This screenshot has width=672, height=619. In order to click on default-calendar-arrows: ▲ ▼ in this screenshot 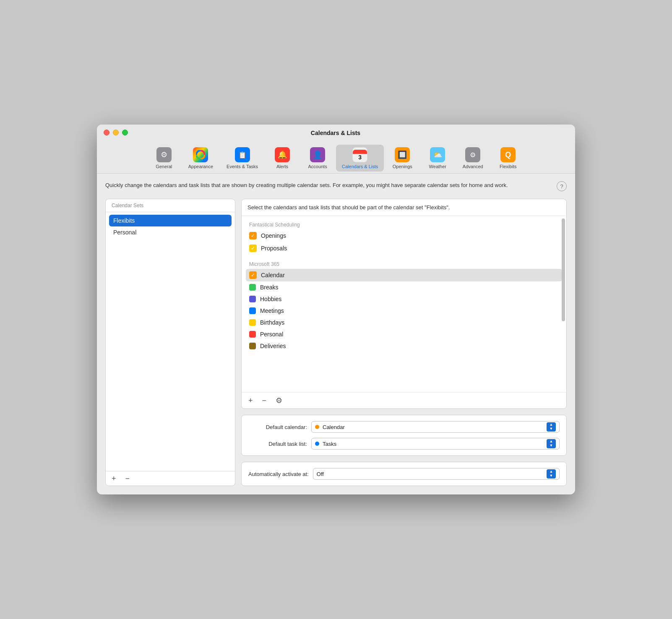, I will do `click(551, 427)`.